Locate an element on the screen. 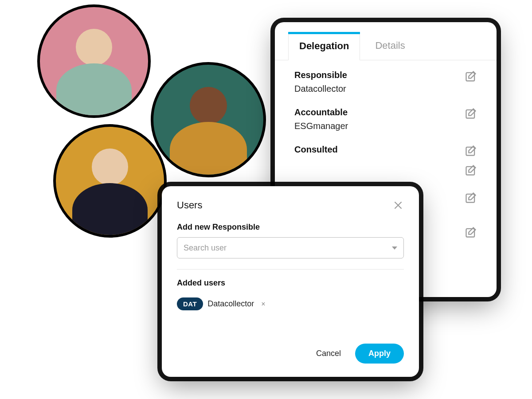 The image size is (532, 399). apply-button: Apply is located at coordinates (379, 354).